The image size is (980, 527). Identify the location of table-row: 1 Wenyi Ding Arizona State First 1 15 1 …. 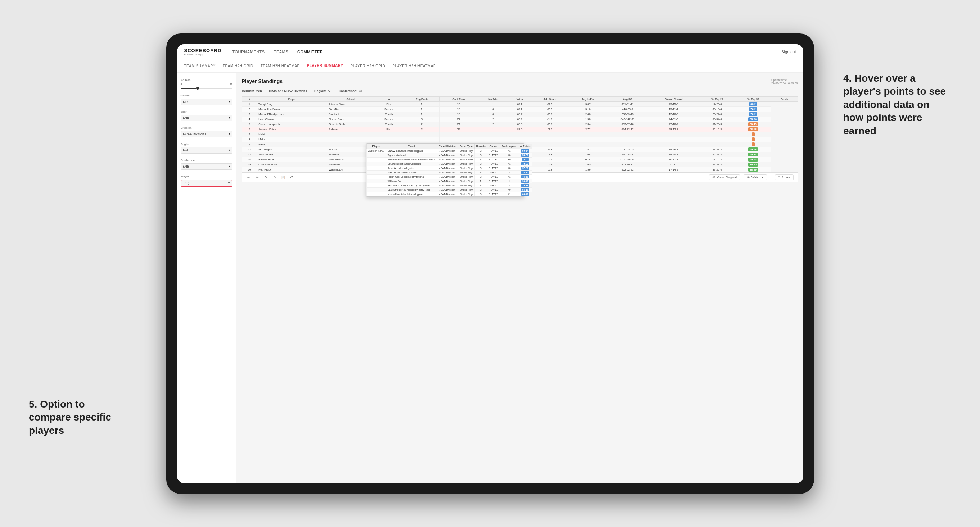
(520, 104).